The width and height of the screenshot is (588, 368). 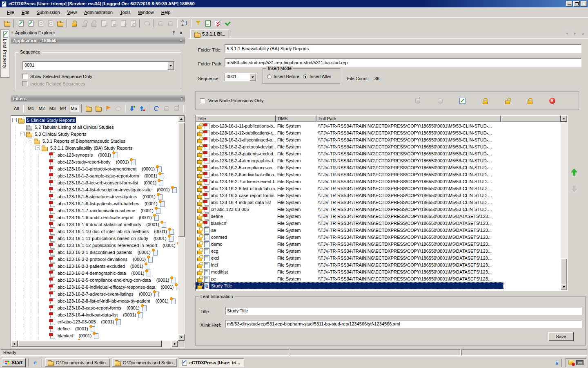 What do you see at coordinates (378, 195) in the screenshot?
I see `file-row: abc-123-16-3-case-report-formsFile Syste…` at bounding box center [378, 195].